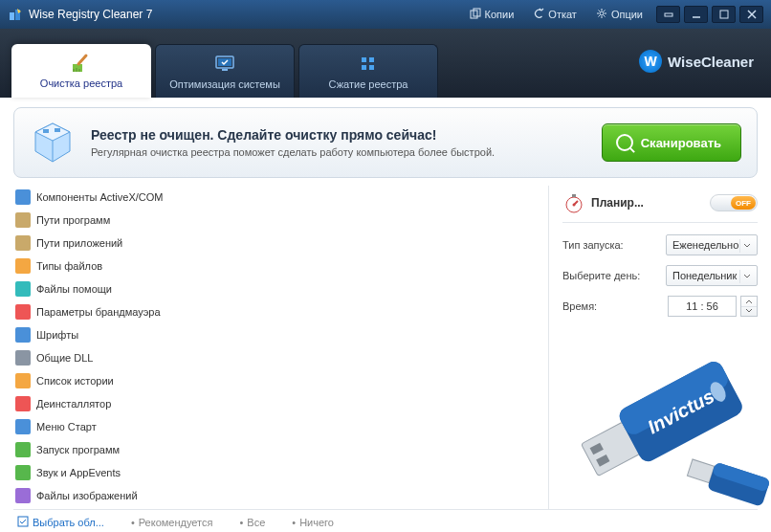  Describe the element at coordinates (734, 203) in the screenshot. I see `schedule-toggle: OFF` at that location.